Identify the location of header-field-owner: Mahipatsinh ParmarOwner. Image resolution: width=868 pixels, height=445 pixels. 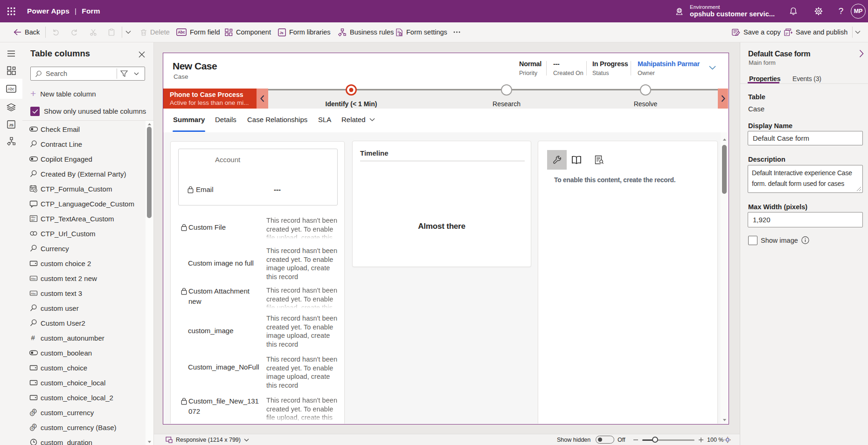
(669, 68).